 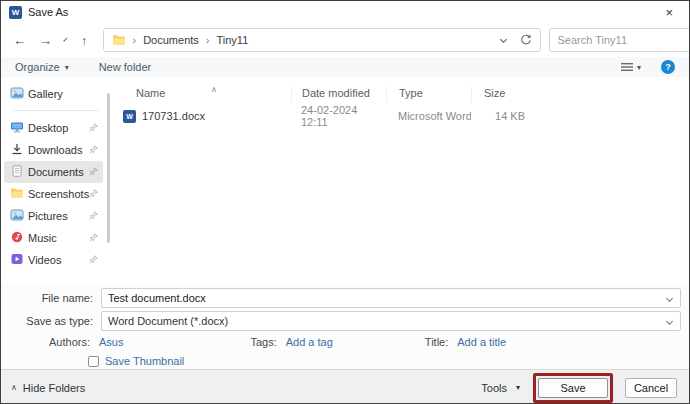 What do you see at coordinates (518, 388) in the screenshot?
I see `tools-caret-icon: ▾` at bounding box center [518, 388].